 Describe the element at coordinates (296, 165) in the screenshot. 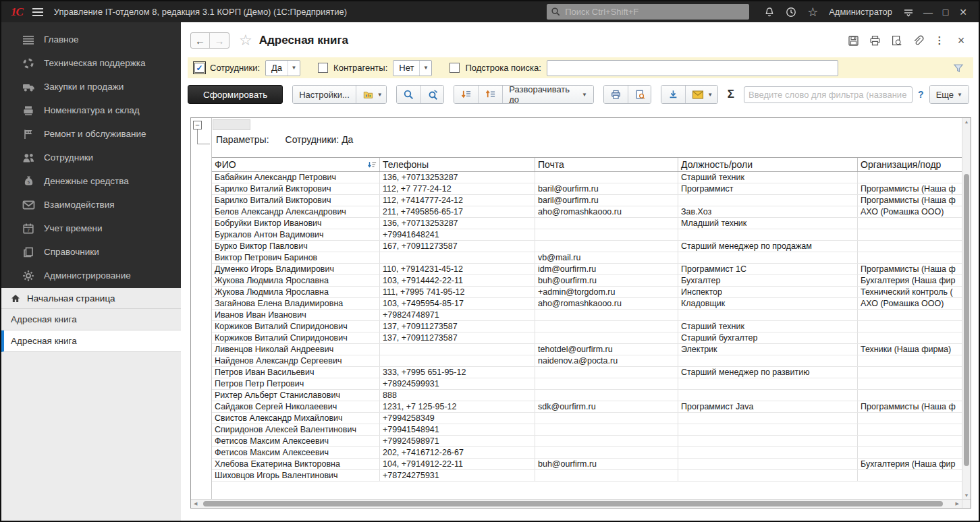

I see `column-header-fio: ФИО` at that location.